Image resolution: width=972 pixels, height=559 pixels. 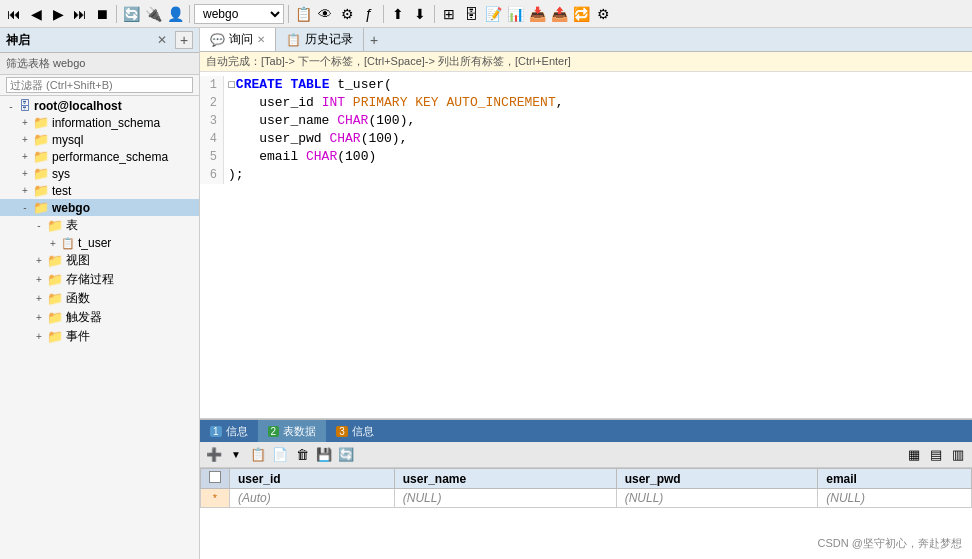 I want to click on toolbar-icon-settings: ⚙, so click(x=603, y=14).